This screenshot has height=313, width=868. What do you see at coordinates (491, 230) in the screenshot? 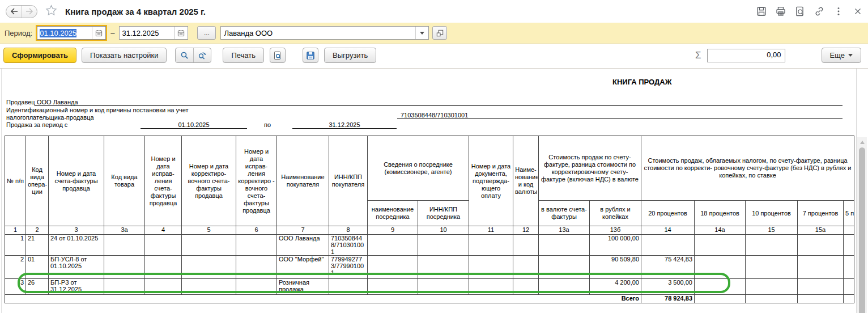
I see `table-cell: 11` at bounding box center [491, 230].